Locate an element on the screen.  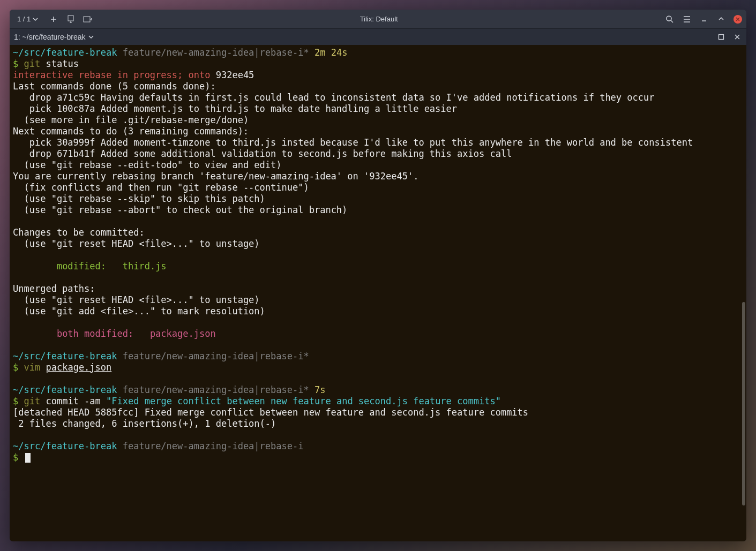
tab-maximize-button is located at coordinates (721, 37).